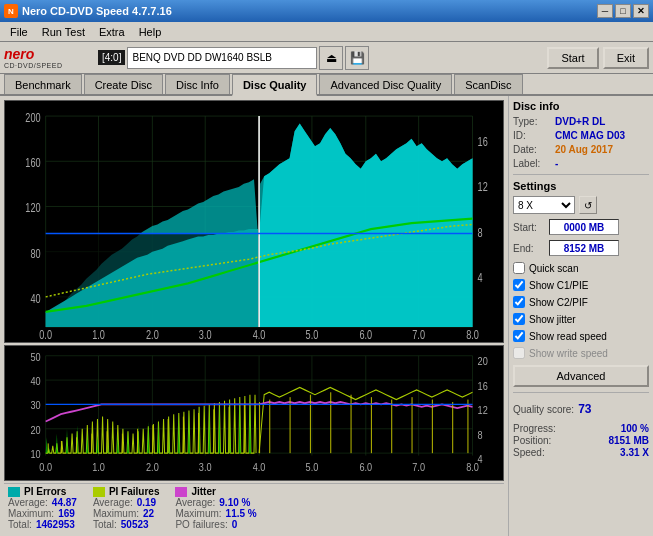 The width and height of the screenshot is (653, 536). What do you see at coordinates (326, 58) in the screenshot?
I see `toolbar: nero CD·DVD/SPEED [4:0] BENQ DVD DD DW16…` at bounding box center [326, 58].